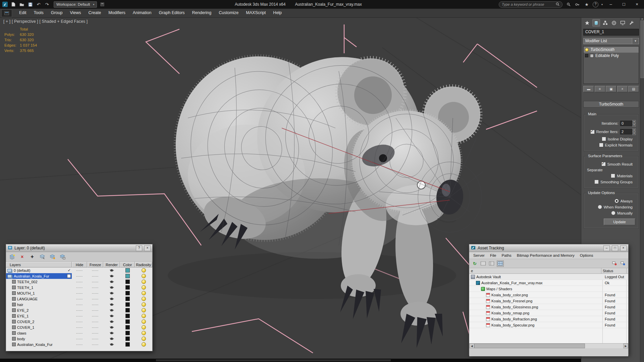 This screenshot has width=644, height=362. Describe the element at coordinates (79, 333) in the screenshot. I see `layer-row-claws-11: claws----------` at that location.